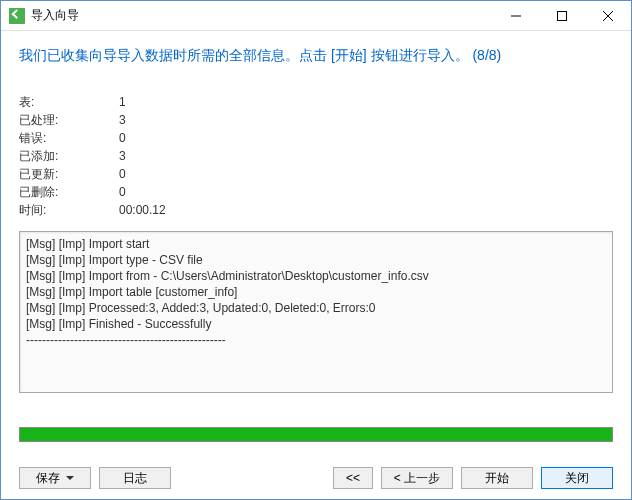  What do you see at coordinates (69, 156) in the screenshot?
I see `stat-label: 已添加:` at bounding box center [69, 156].